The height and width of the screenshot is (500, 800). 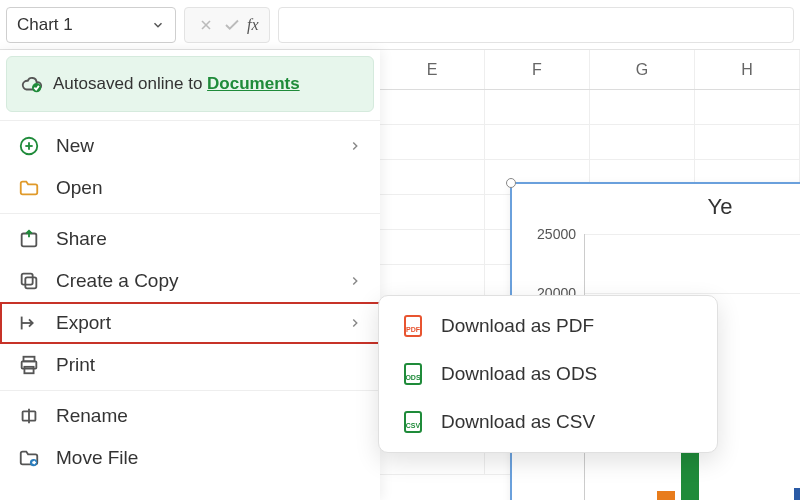 I want to click on file-ods-icon: ODS, so click(x=413, y=374).